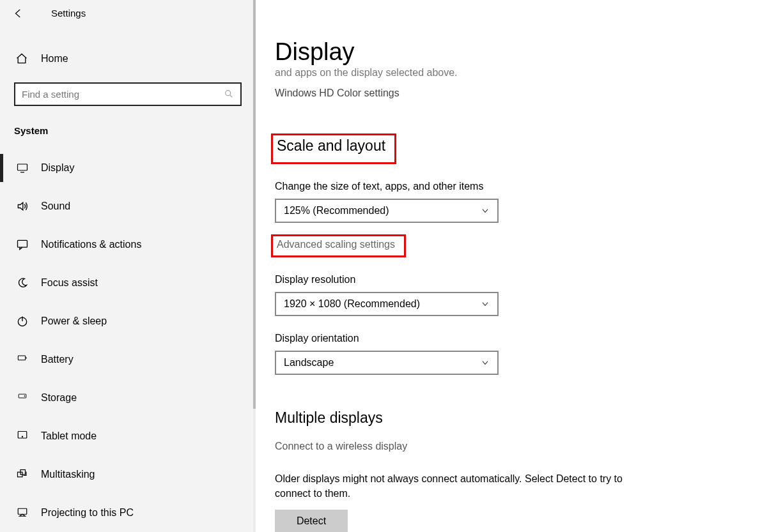 This screenshot has height=532, width=760. Describe the element at coordinates (508, 52) in the screenshot. I see `page-title: Display` at that location.